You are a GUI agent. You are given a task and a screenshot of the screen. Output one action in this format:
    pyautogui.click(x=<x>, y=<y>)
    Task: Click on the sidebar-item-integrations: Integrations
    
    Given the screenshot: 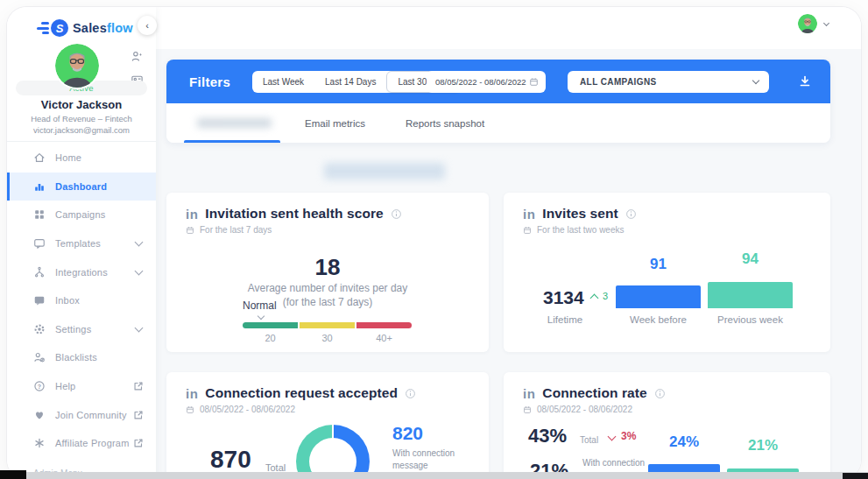 What is the action you would take?
    pyautogui.click(x=81, y=271)
    